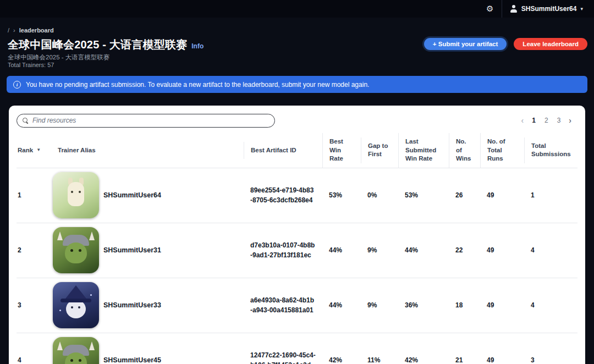  Describe the element at coordinates (97, 45) in the screenshot. I see `page-title: 全球中国峰会2025 - 大语言模型联赛` at that location.